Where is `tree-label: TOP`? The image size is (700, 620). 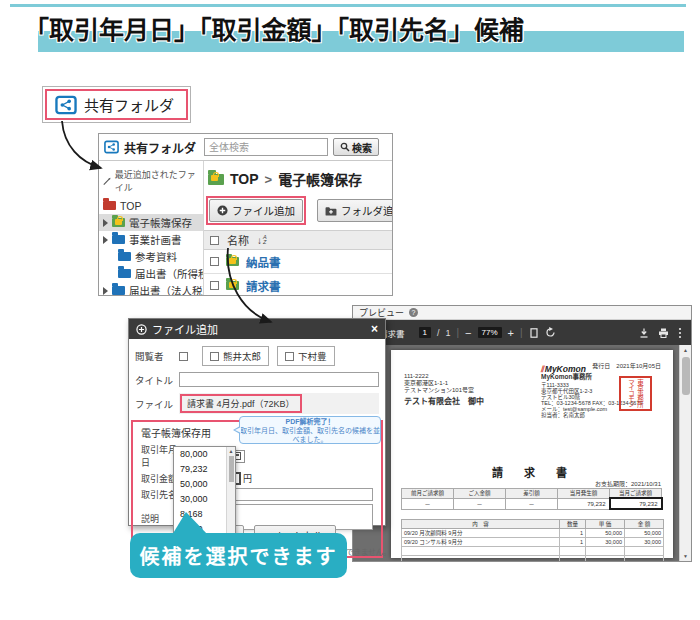
tree-label: TOP is located at coordinates (130, 206).